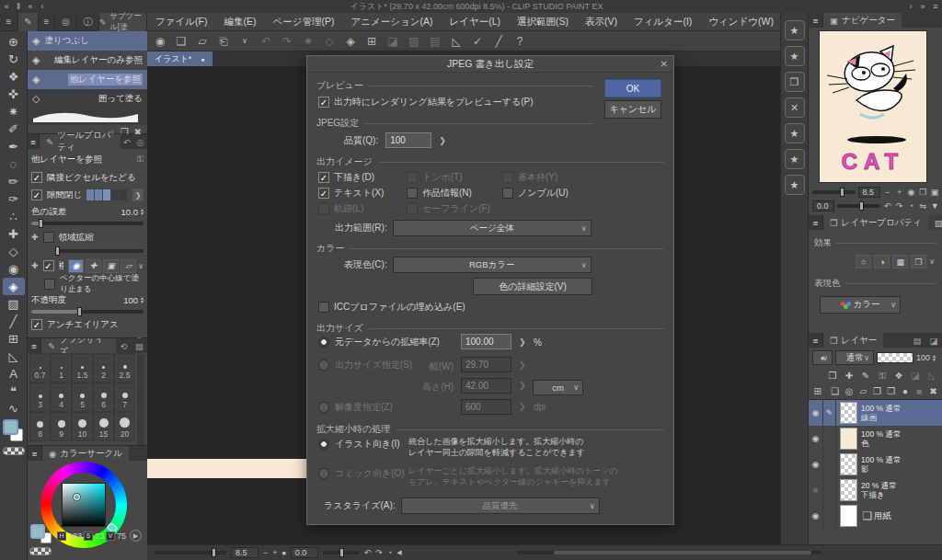  What do you see at coordinates (87, 99) in the screenshot?
I see `subtool-item-enclose: ◇ 囲って塗る` at bounding box center [87, 99].